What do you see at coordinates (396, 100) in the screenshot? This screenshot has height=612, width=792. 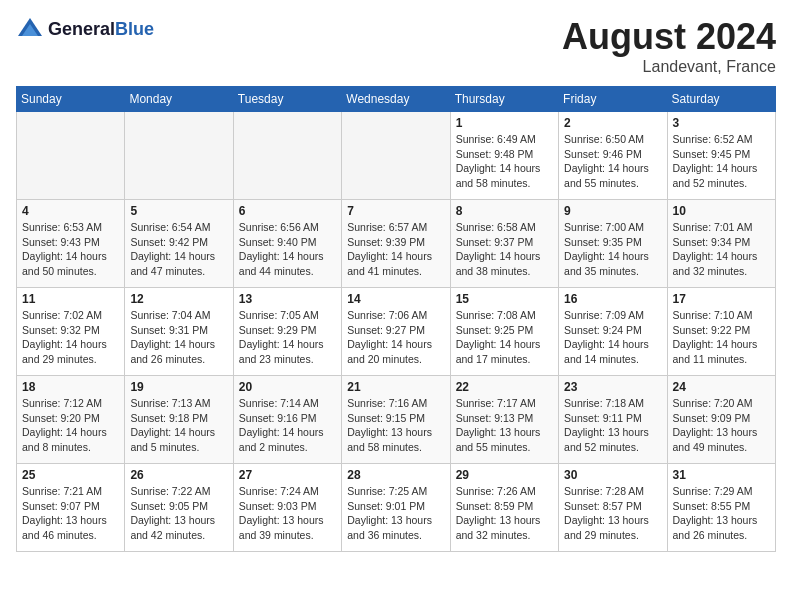 I see `calendar-header-row: SundayMondayTuesdayWednesdayThursdayFrid…` at bounding box center [396, 100].